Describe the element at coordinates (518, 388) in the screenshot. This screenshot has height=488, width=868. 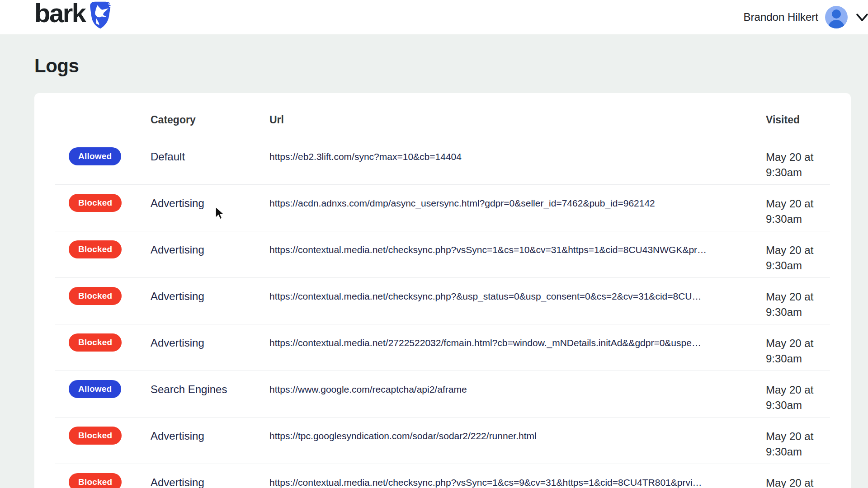
I see `row-url: https://www.google.com/recaptcha/api2/af…` at that location.